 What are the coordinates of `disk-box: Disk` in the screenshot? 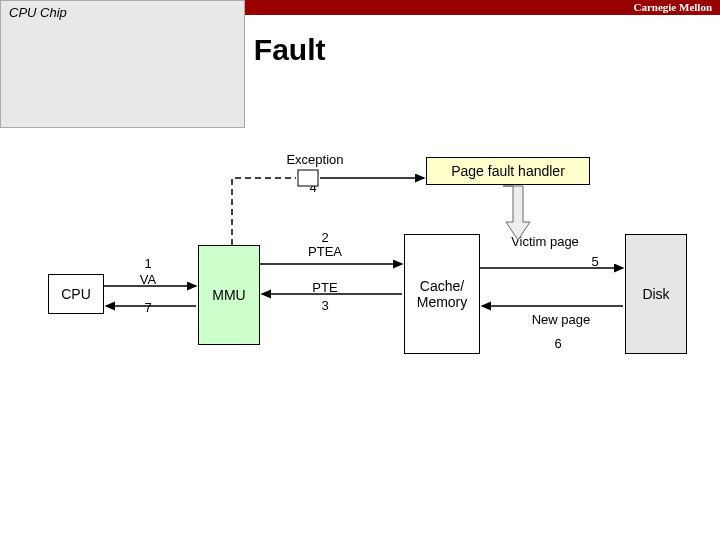 It's located at (656, 294).